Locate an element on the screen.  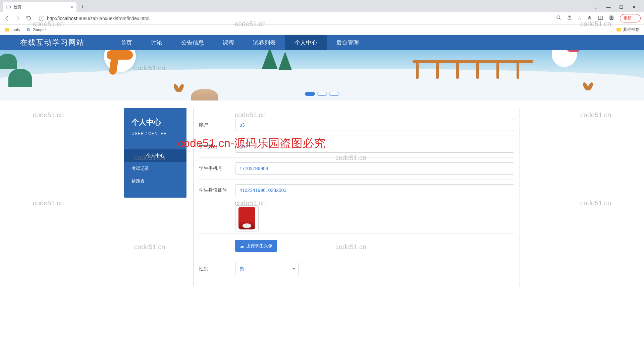
sidebar-item-wrong: 错题表 is located at coordinates (155, 181).